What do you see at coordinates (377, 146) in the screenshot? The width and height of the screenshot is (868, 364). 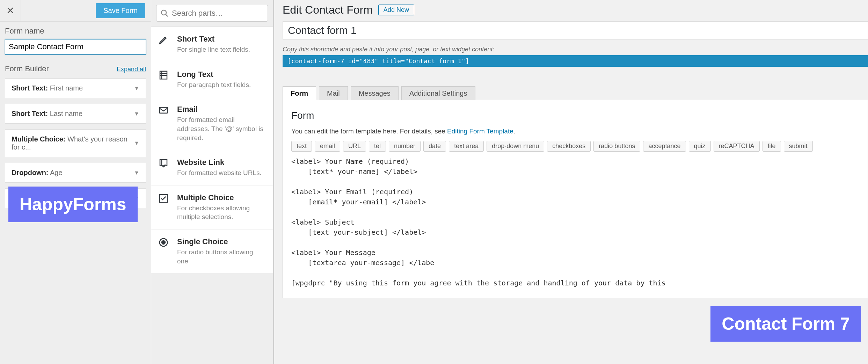 I see `tag-tel: tel` at bounding box center [377, 146].